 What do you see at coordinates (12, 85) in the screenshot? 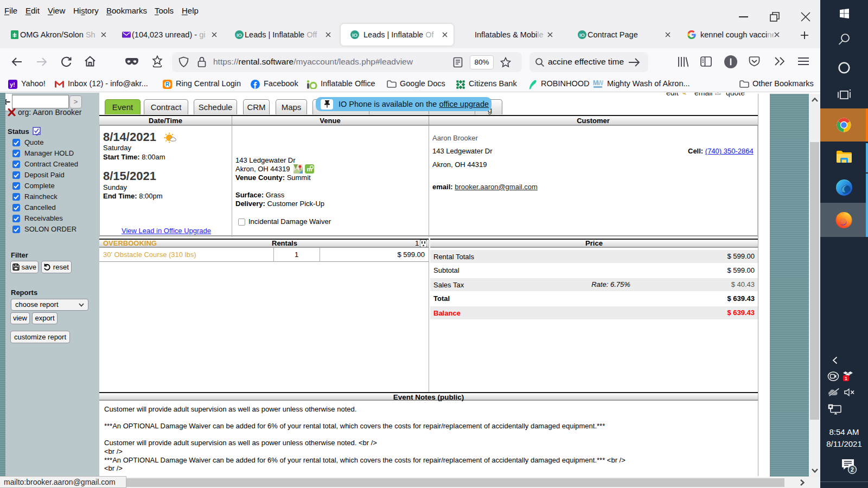
I see `svg-text: y!` at bounding box center [12, 85].